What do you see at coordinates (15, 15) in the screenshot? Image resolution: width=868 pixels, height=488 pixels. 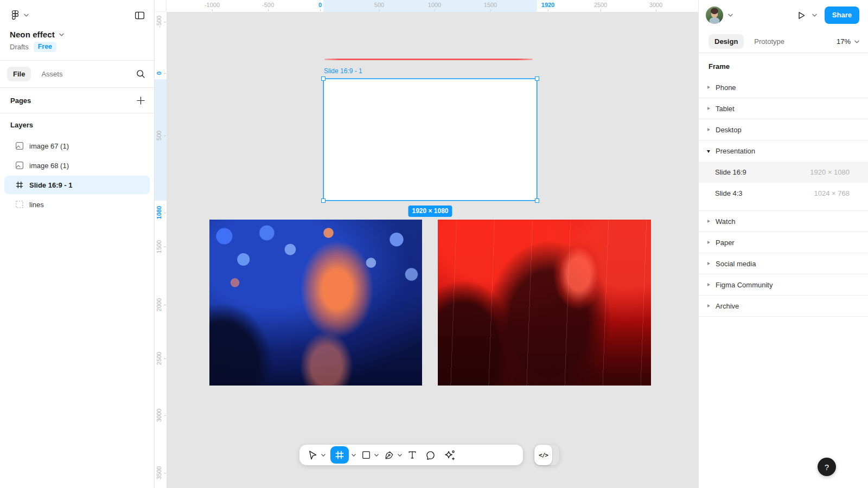 I see `figma-logo-icon` at bounding box center [15, 15].